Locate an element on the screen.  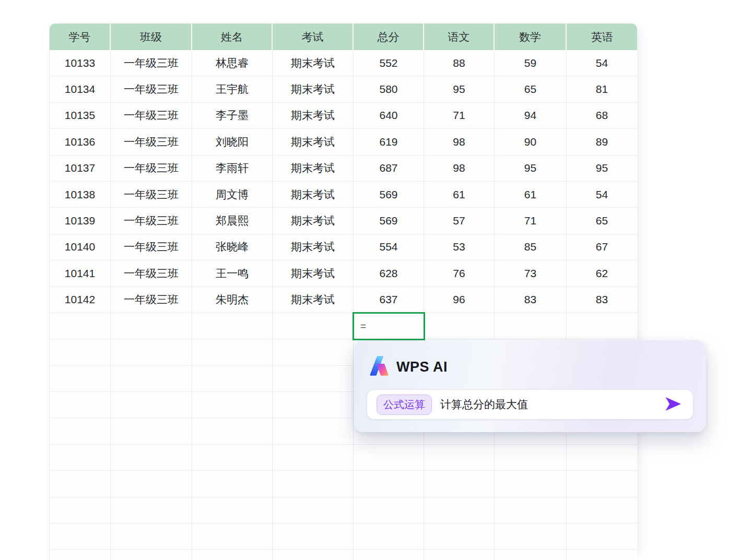
table-cell: 96 is located at coordinates (460, 300).